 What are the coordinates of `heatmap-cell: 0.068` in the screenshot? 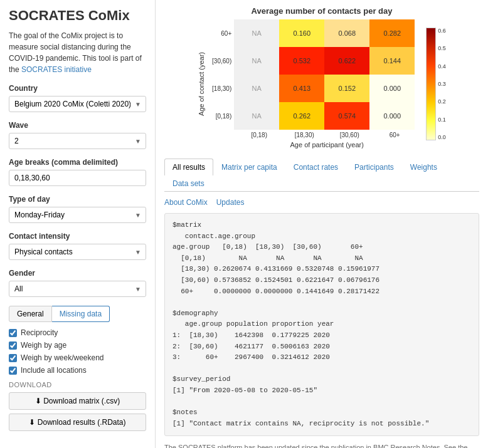 It's located at (347, 33).